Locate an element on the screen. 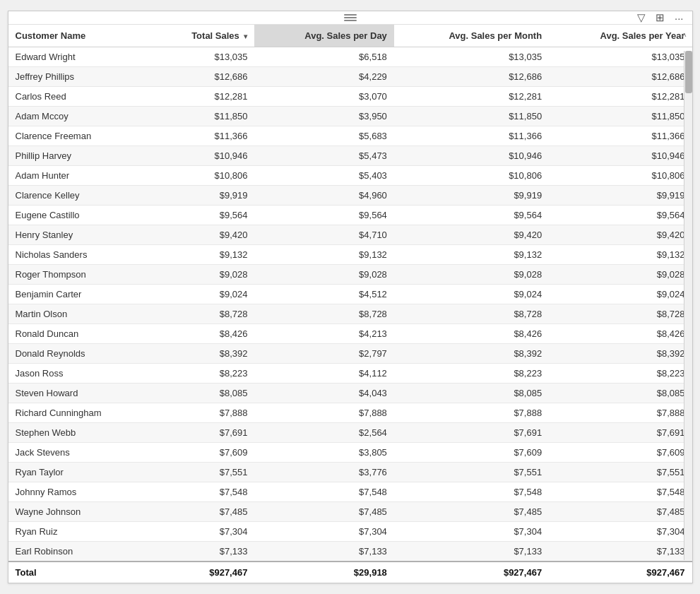 The width and height of the screenshot is (700, 594). cell-avg-month: $8,392 is located at coordinates (472, 354).